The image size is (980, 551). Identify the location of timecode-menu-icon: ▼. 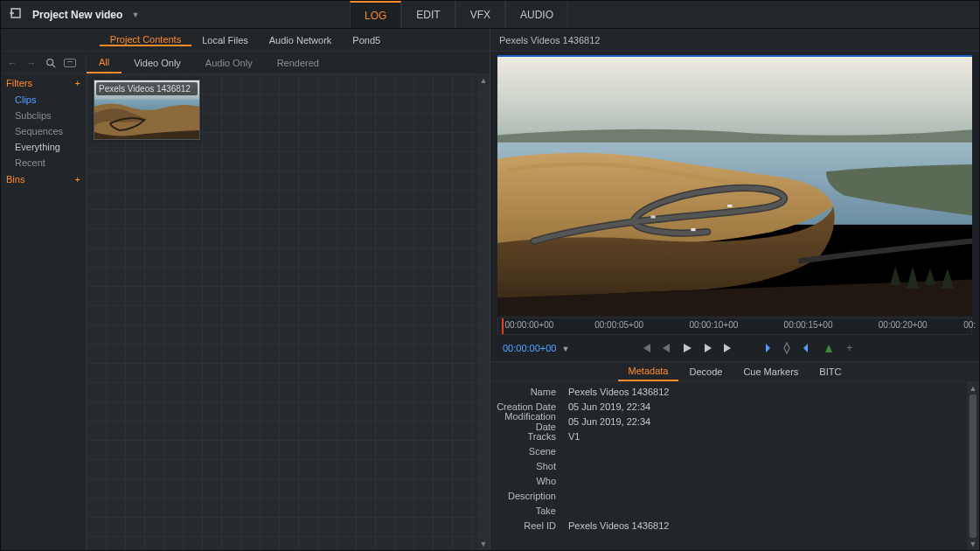
(565, 349).